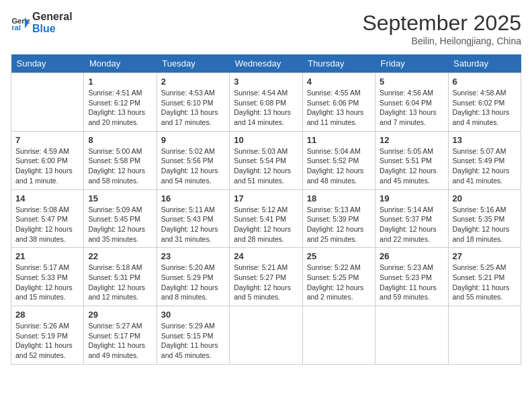 The height and width of the screenshot is (411, 532). Describe the element at coordinates (266, 28) in the screenshot. I see `page-header: Gene ral General Blue September 2025 Bei…` at that location.